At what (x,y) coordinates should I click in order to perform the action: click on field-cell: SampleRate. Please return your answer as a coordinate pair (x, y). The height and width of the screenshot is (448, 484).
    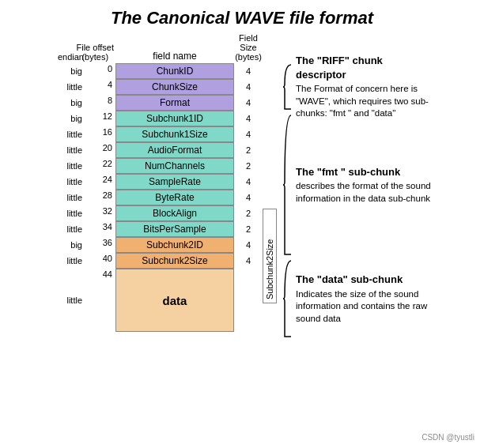
    Looking at the image, I should click on (175, 182).